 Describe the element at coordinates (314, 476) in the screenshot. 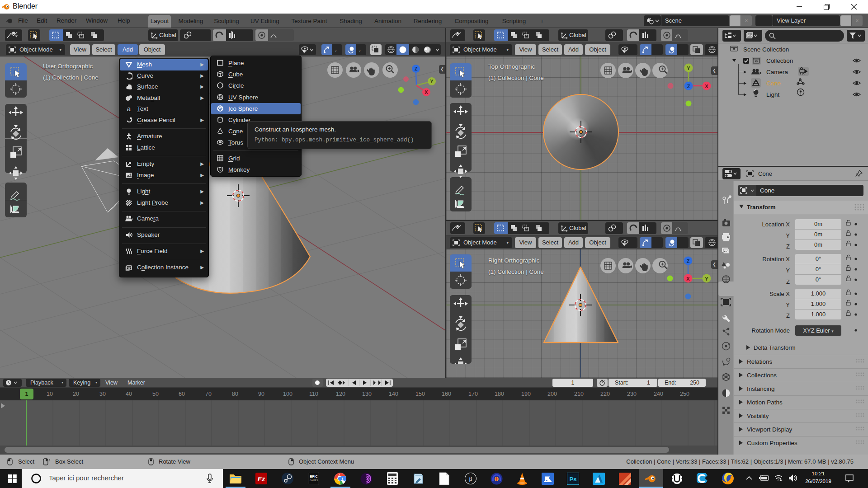

I see `svg-text: EPIC` at that location.